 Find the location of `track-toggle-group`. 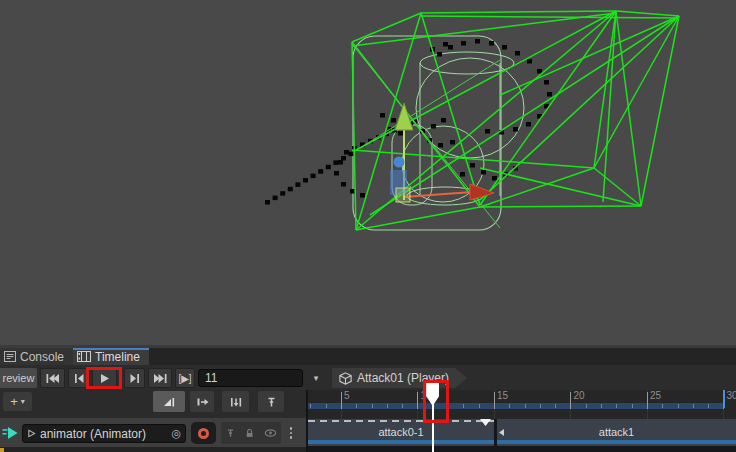

track-toggle-group is located at coordinates (251, 433).